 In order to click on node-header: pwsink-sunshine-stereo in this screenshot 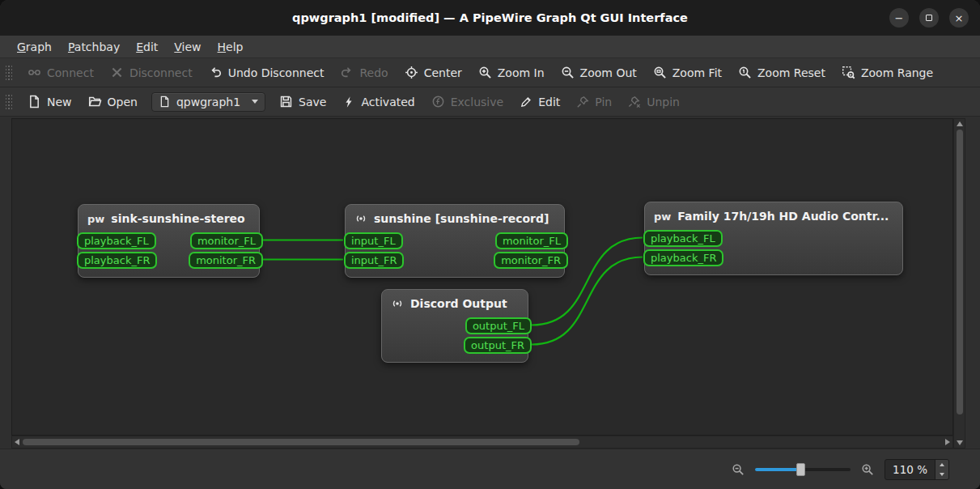, I will do `click(168, 219)`.